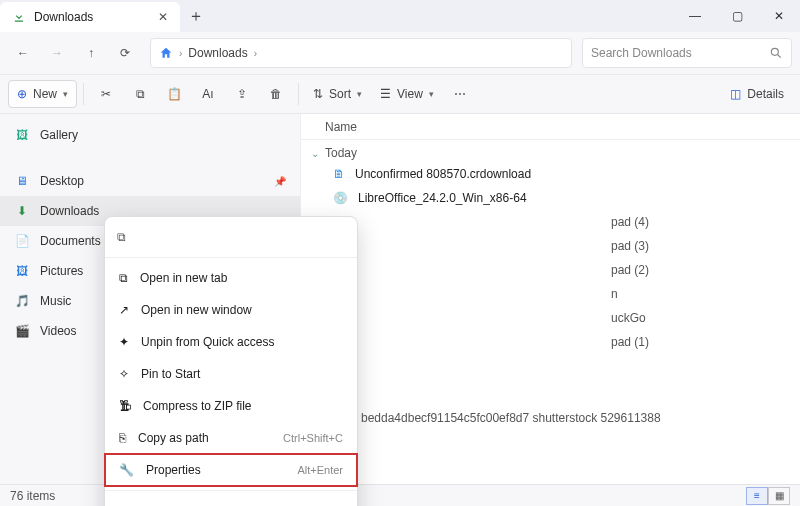 This screenshot has width=800, height=506. Describe the element at coordinates (442, 198) in the screenshot. I see `file-name: LibreOffice_24.2.0_Win_x86-64` at that location.